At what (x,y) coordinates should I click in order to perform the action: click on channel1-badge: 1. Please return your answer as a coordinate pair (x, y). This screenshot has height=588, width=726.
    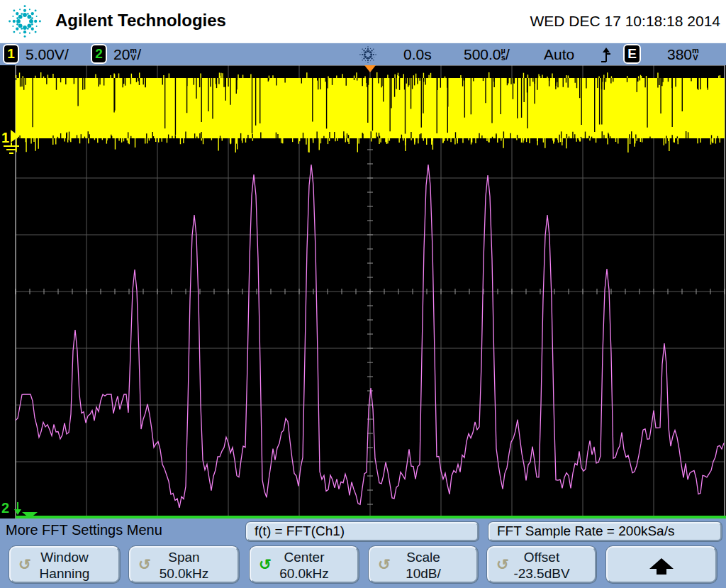
    Looking at the image, I should click on (11, 54).